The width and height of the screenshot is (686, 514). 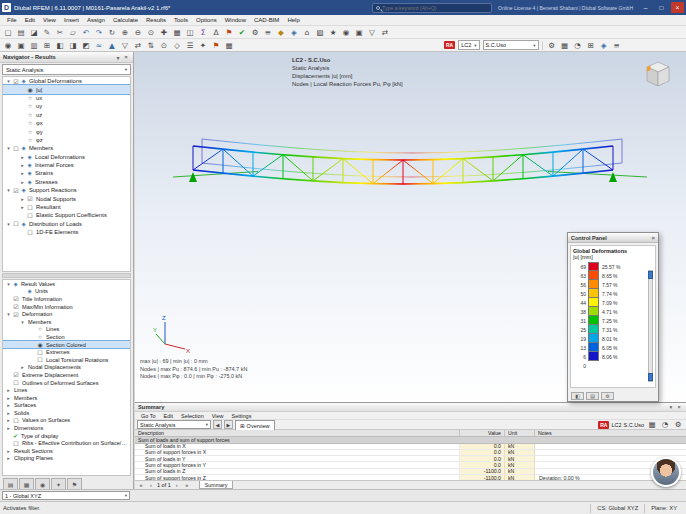 I want to click on toolbar-icon: ☰, so click(x=190, y=46).